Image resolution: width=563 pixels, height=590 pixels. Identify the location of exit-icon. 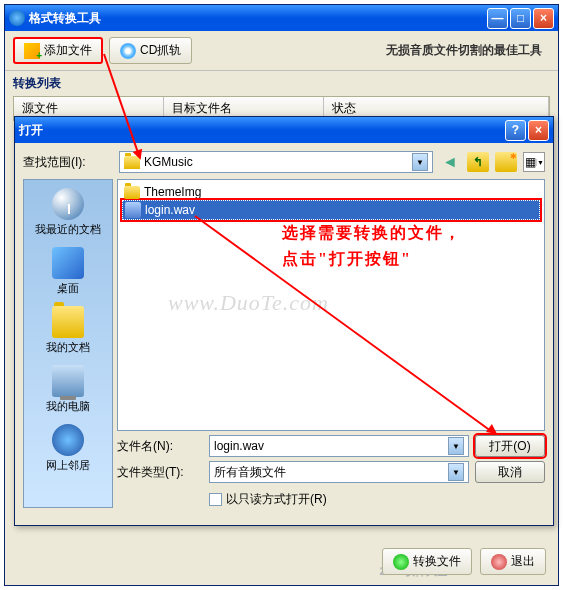
(499, 562).